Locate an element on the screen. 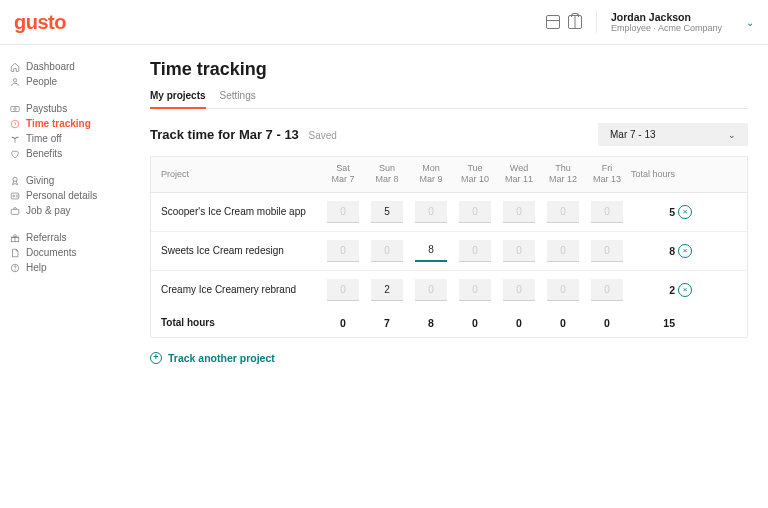 Image resolution: width=768 pixels, height=508 pixels. tabs: My projectsSettings is located at coordinates (449, 100).